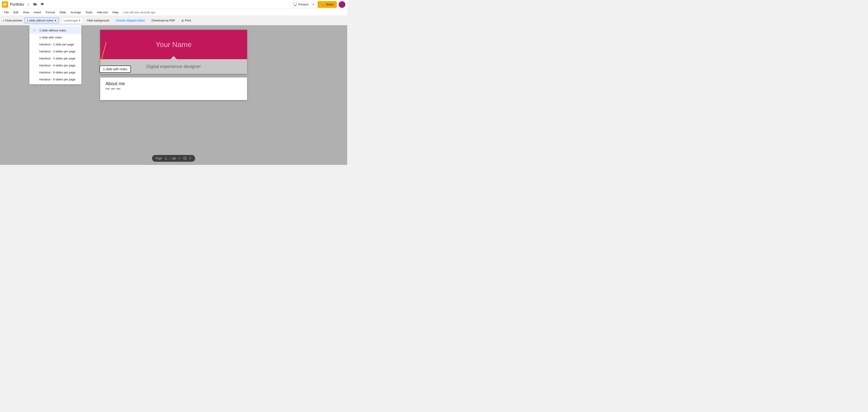 The image size is (868, 412). Describe the element at coordinates (41, 20) in the screenshot. I see `layout-dropdown: 1 slide without notes ▾` at that location.